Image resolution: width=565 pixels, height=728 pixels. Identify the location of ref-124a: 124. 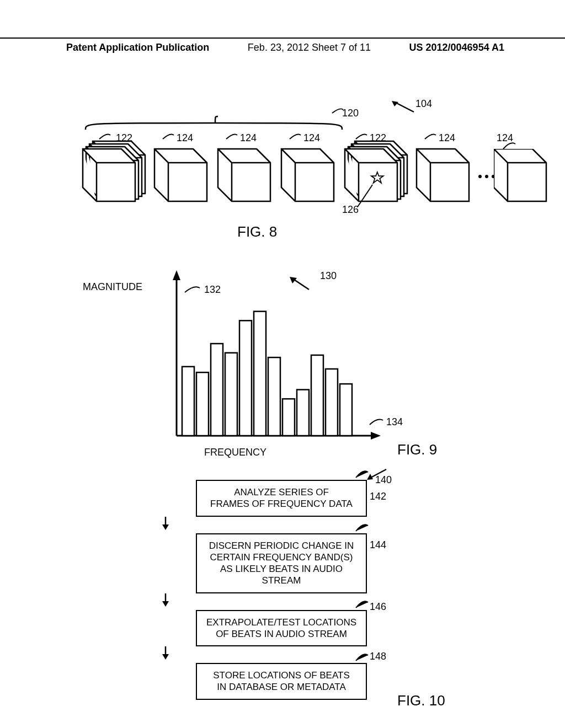
(185, 138).